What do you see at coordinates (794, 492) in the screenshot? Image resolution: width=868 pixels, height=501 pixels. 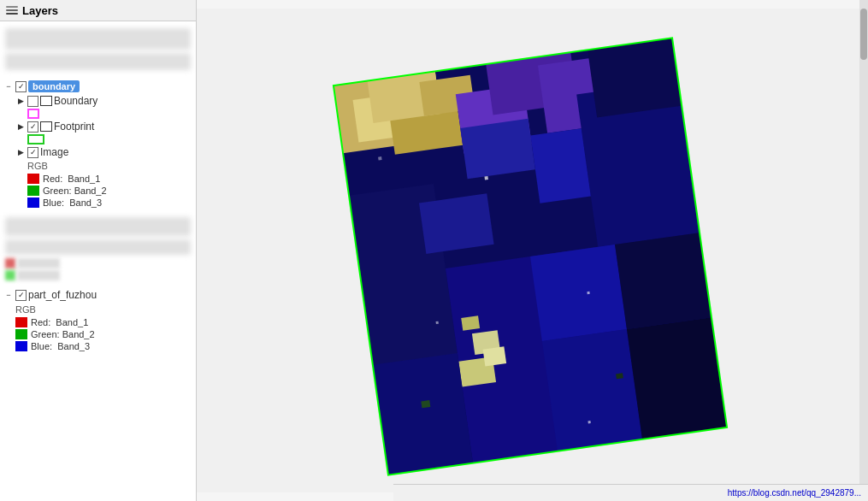 I see `status-url: https://blog.csdn.net/qq_2942879...` at bounding box center [794, 492].